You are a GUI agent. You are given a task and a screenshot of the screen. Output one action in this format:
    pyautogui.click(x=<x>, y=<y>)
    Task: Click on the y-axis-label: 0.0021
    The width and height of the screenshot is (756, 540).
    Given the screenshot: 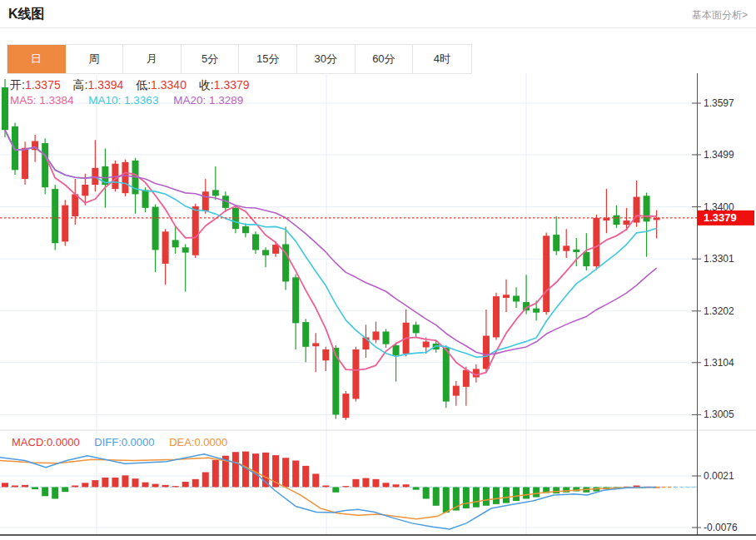 What is the action you would take?
    pyautogui.click(x=719, y=476)
    